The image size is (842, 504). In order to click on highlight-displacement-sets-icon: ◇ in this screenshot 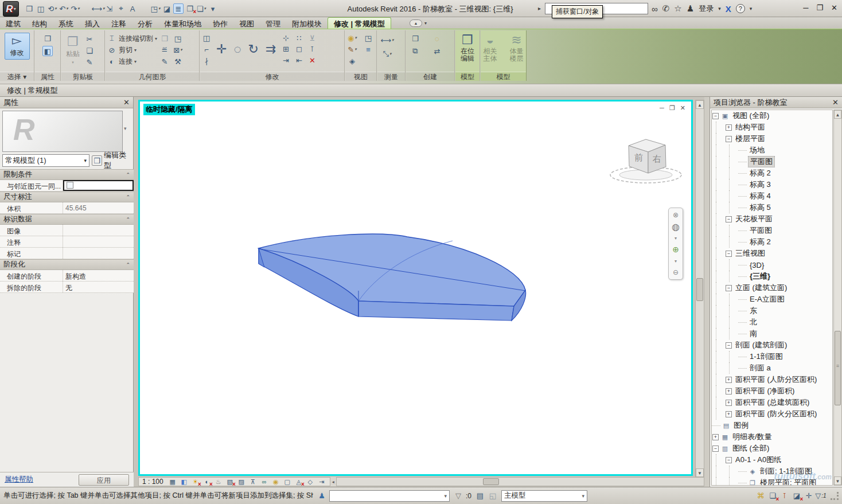, I will do `click(310, 482)`.